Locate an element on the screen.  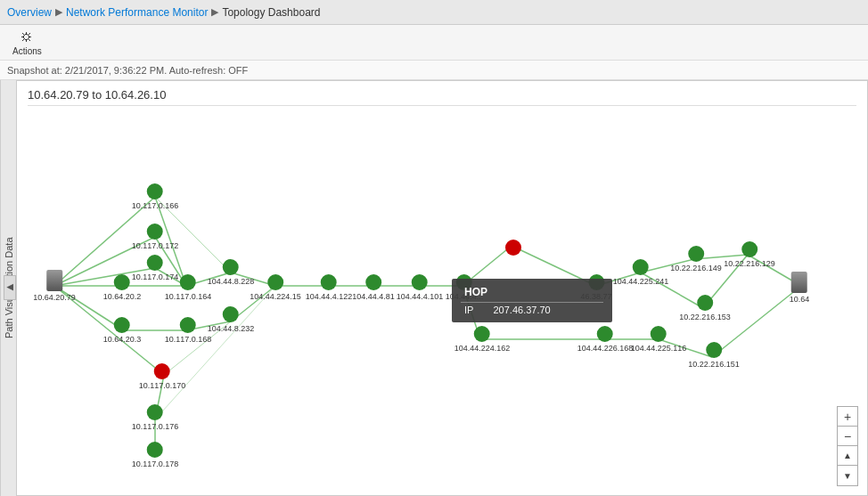
node-source: 10.64.20.79 is located at coordinates (54, 286).